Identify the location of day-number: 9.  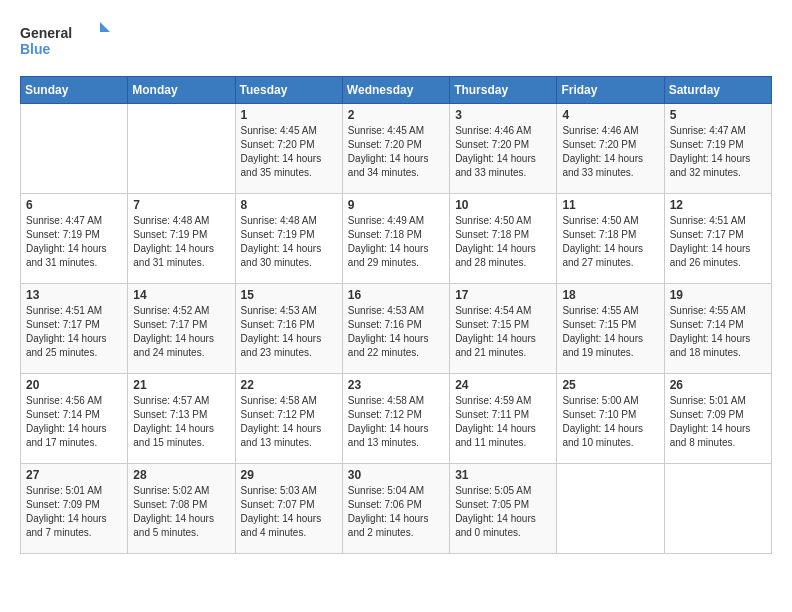
(396, 205).